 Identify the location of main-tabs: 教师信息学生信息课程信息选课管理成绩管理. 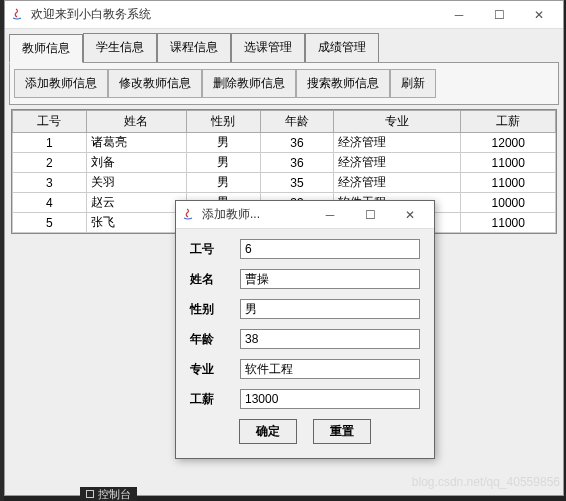
(284, 48).